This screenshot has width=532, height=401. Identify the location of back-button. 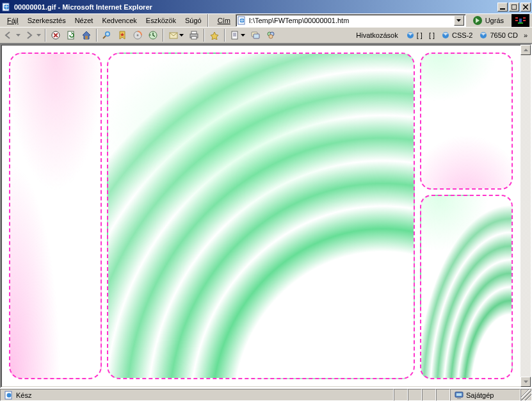
(12, 35).